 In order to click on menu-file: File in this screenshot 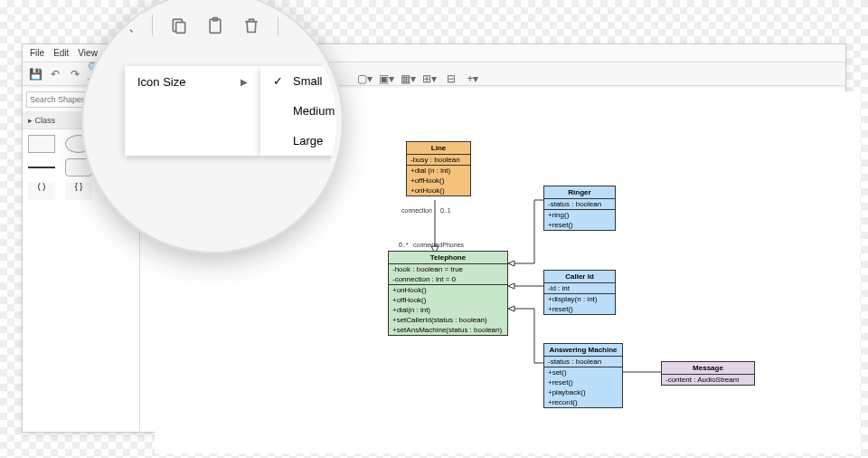, I will do `click(37, 52)`.